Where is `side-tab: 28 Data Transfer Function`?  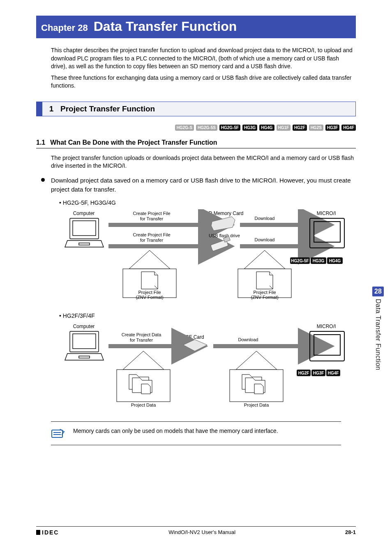
side-tab: 28 Data Transfer Function is located at coordinates (378, 328).